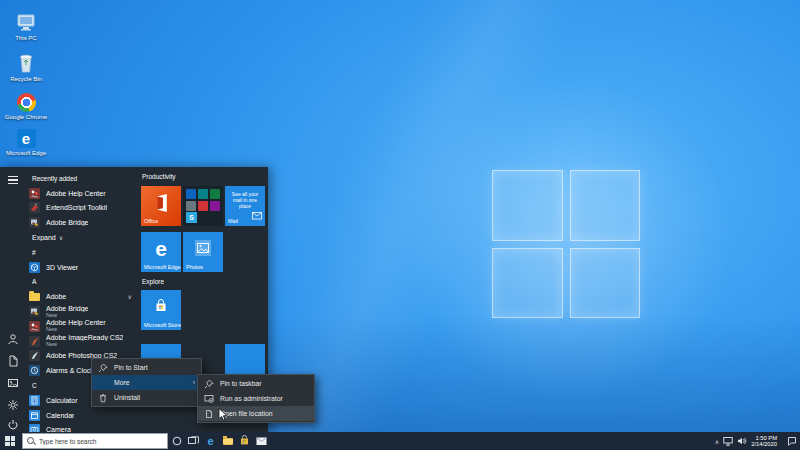 This screenshot has width=800, height=450. I want to click on context-menu: Pin to Start More › Uninstall, so click(146, 382).